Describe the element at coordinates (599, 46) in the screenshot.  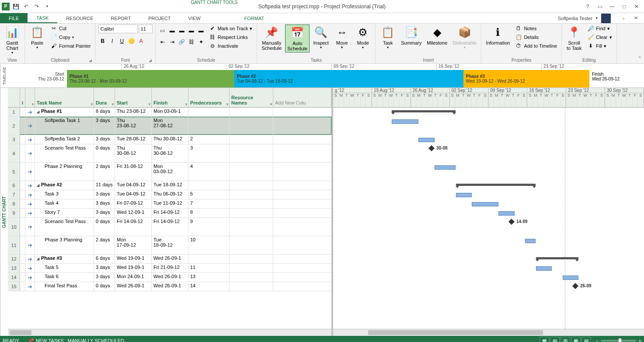
I see `fill-button: ⬇Fill ▾` at that location.